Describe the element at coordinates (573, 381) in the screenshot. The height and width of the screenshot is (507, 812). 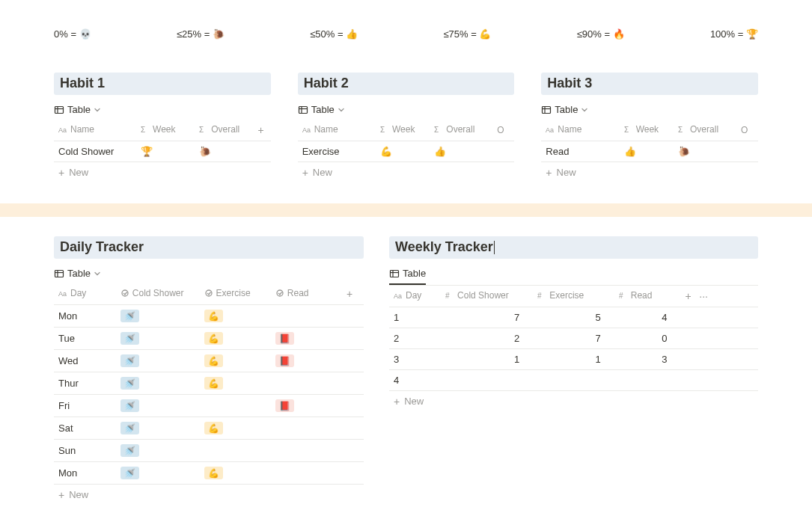
I see `table-row: 4` at that location.